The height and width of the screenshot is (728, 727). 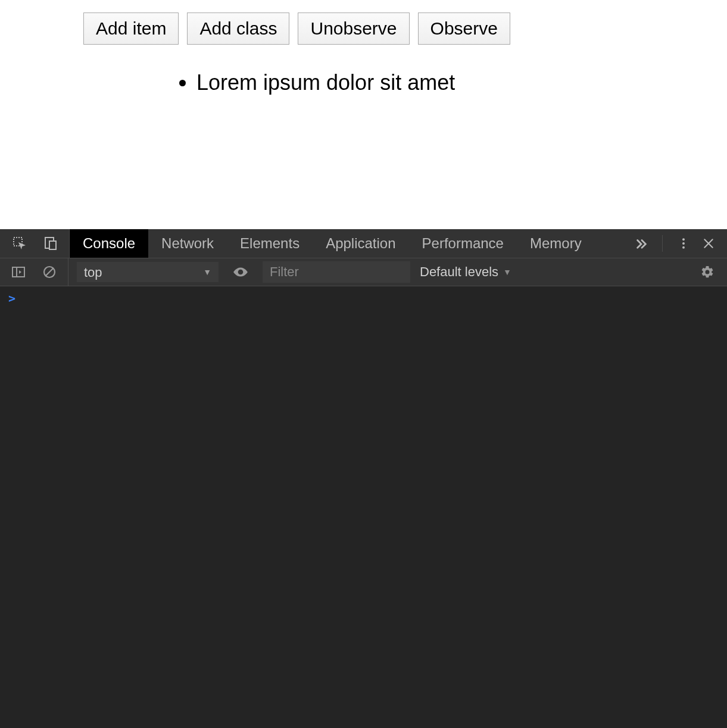 I want to click on log-levels-label: Default levels, so click(x=459, y=272).